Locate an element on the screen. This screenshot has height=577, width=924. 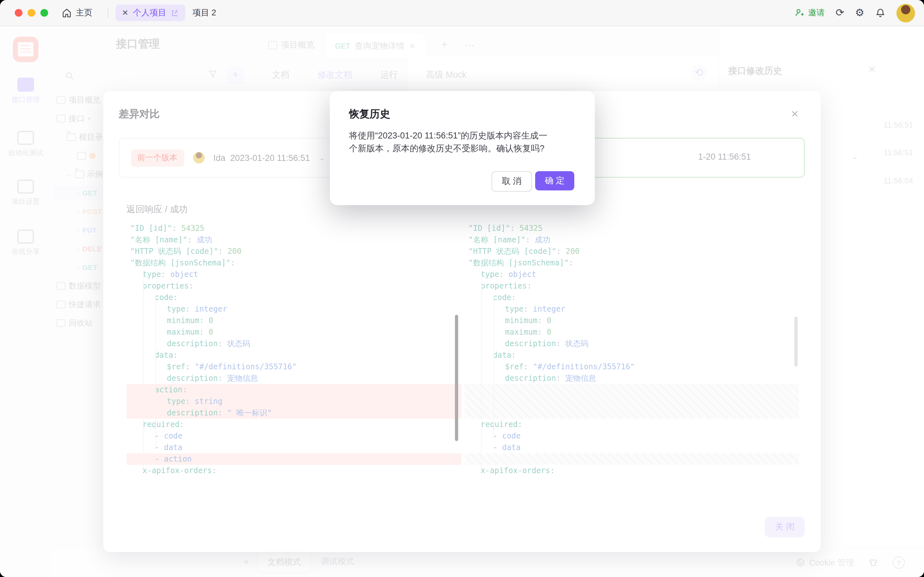
cancel-button: 取 消 is located at coordinates (512, 182).